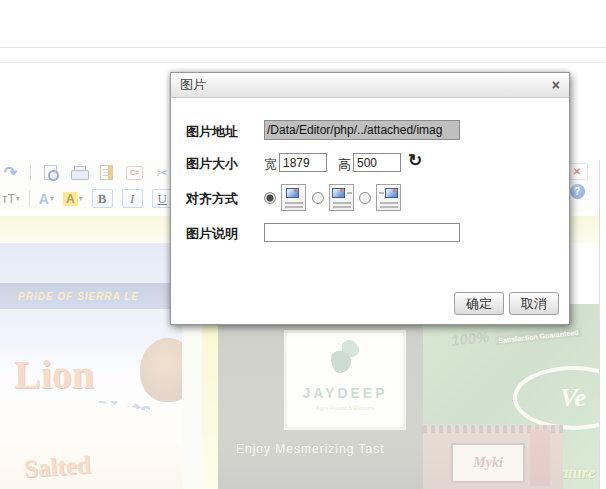 This screenshot has width=606, height=489. Describe the element at coordinates (10, 172) in the screenshot. I see `redo-icon: ↷` at that location.